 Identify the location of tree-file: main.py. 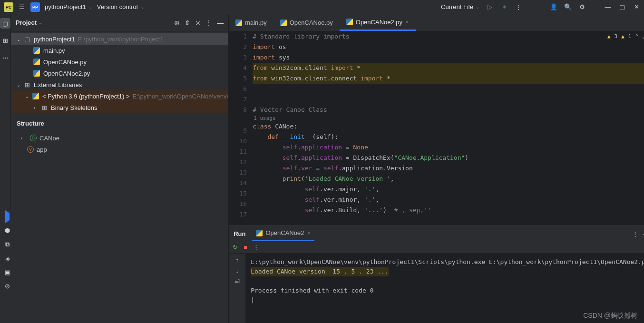
(120, 50).